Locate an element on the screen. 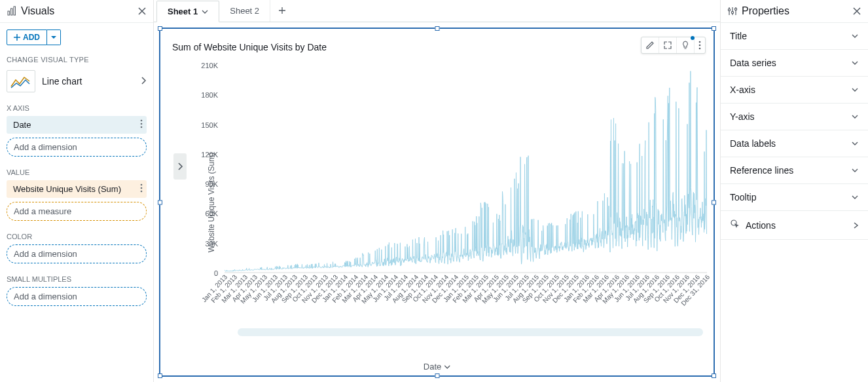  tab-sheet2: Sheet 2 is located at coordinates (245, 10).